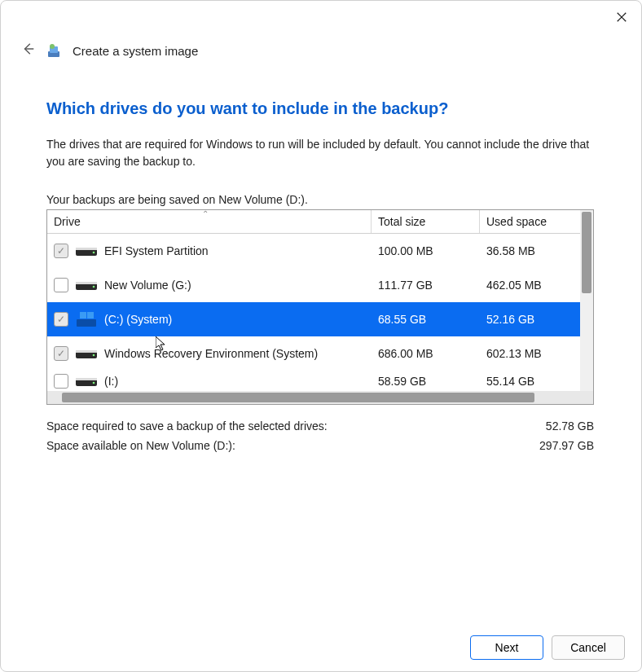 This screenshot has height=672, width=642. Describe the element at coordinates (29, 51) in the screenshot. I see `back-arrow-icon` at that location.